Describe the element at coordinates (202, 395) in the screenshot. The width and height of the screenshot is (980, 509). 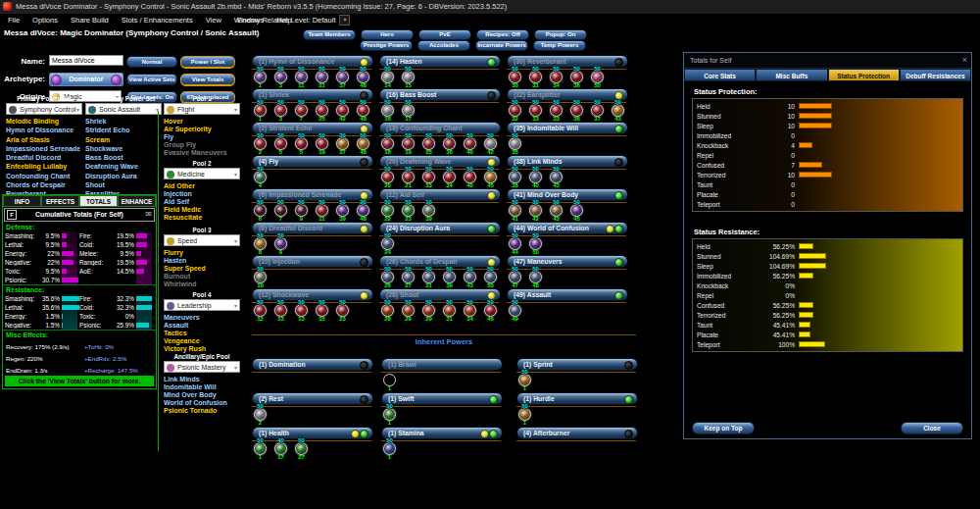
I see `powerlist-item-mind-over-body: Mind Over Body` at that location.